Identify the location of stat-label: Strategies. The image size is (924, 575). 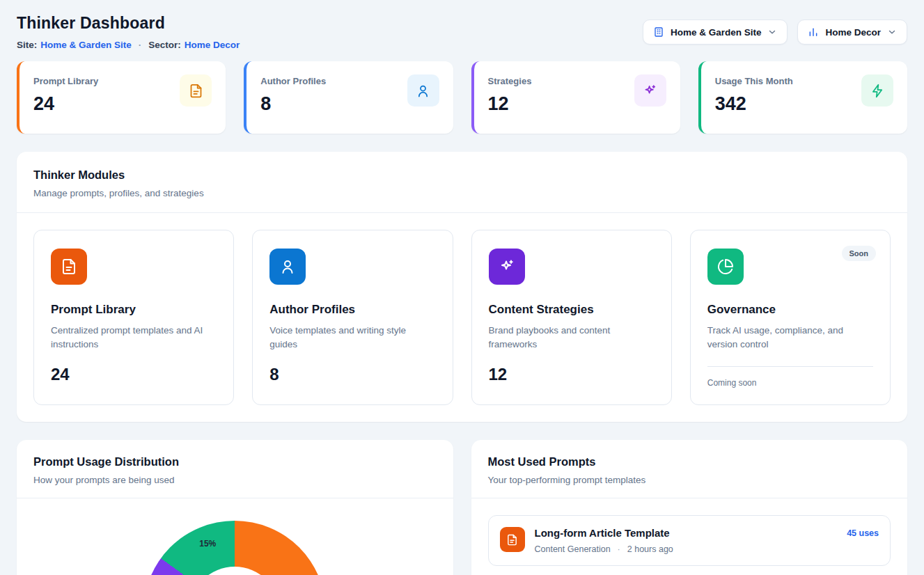
(510, 81).